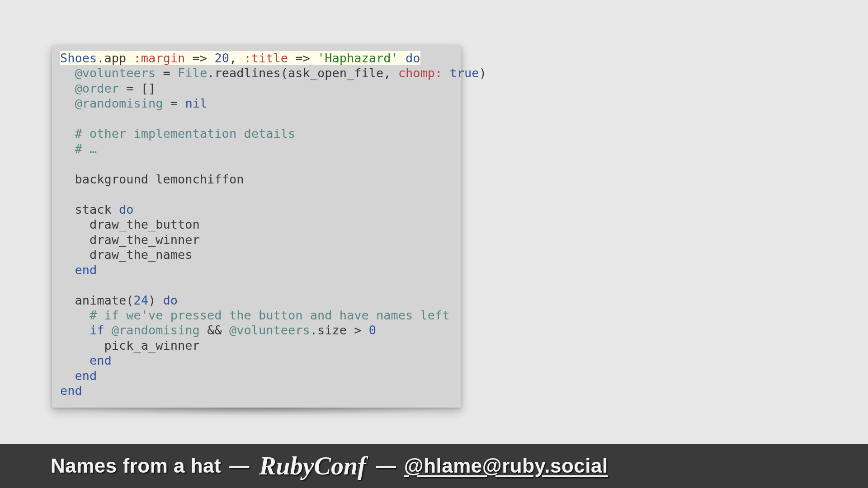  I want to click on code-token: = [], so click(137, 89).